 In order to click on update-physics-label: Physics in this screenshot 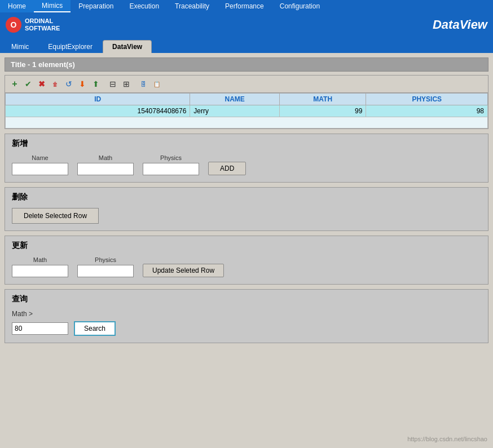, I will do `click(105, 260)`.